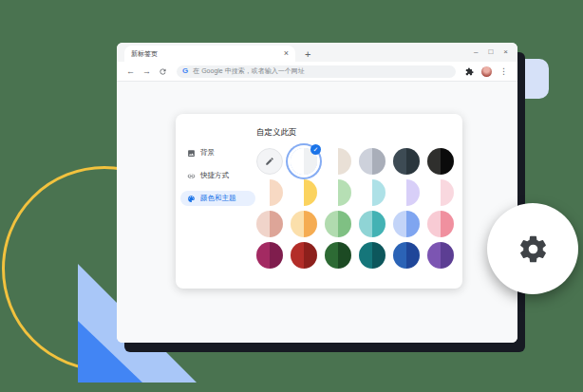 Image resolution: width=583 pixels, height=392 pixels. What do you see at coordinates (131, 72) in the screenshot?
I see `back-icon: ←` at bounding box center [131, 72].